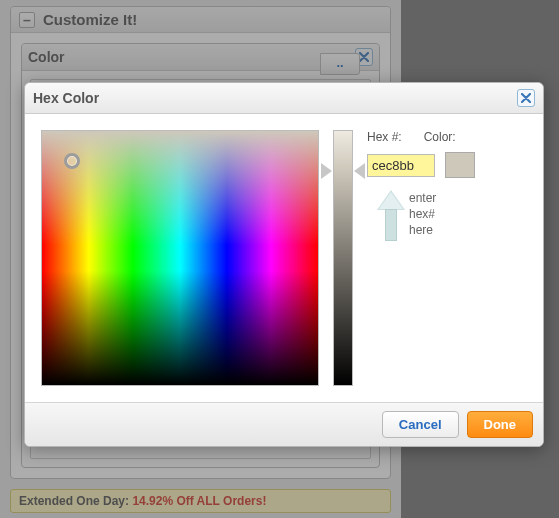  What do you see at coordinates (500, 424) in the screenshot?
I see `done-button: Done` at bounding box center [500, 424].